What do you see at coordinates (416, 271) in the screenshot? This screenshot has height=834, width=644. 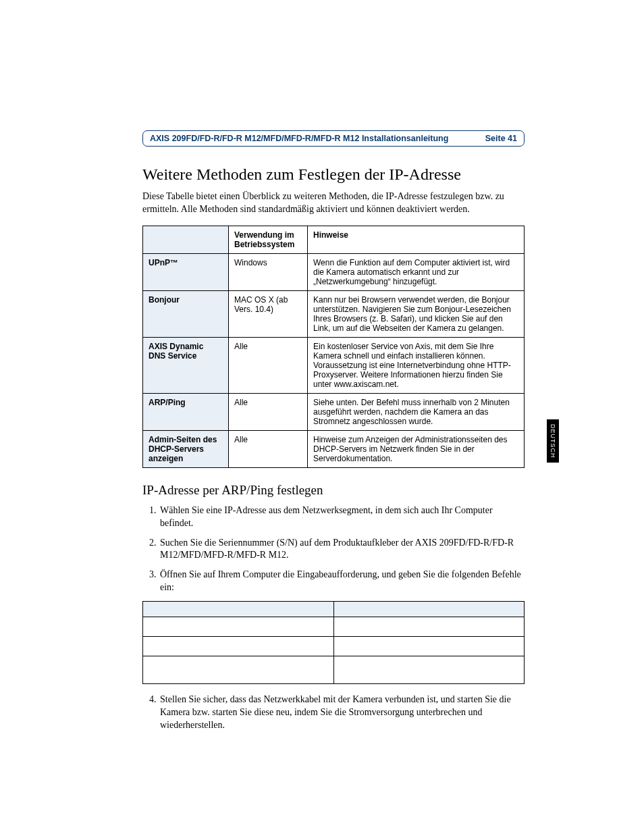 I see `row-notes: Wenn die Funktion auf dem Computer aktiv…` at bounding box center [416, 271].